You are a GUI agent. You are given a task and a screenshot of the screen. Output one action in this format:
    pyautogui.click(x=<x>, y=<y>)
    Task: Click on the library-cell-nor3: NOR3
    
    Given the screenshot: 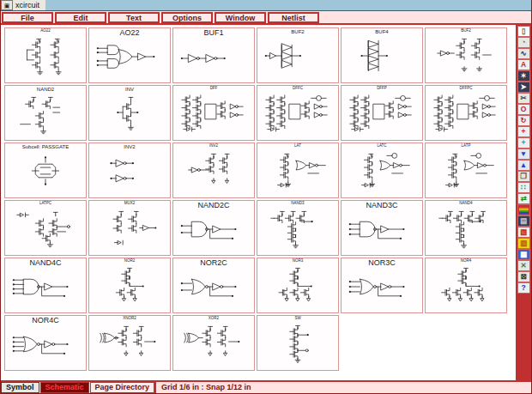 What is the action you would take?
    pyautogui.click(x=298, y=285)
    